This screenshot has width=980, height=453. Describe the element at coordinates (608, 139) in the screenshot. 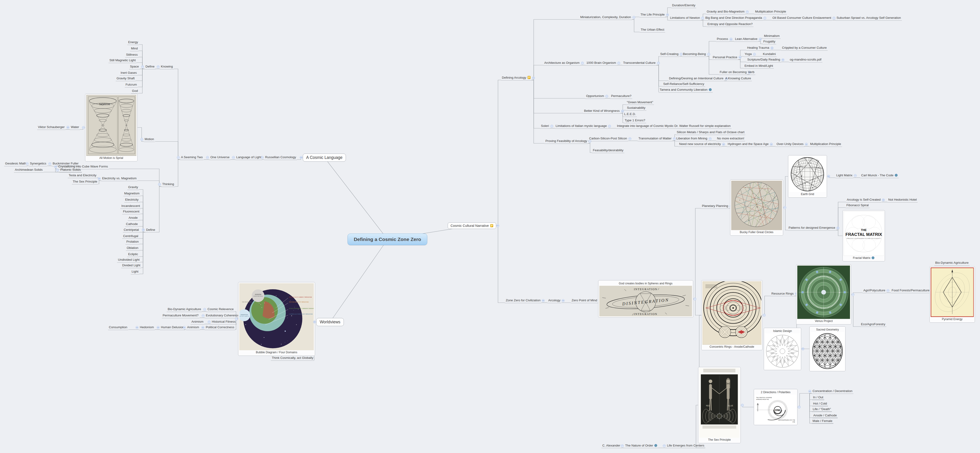

I see `node-carbonsilicon: Carbon-Silicon-Post Silicon` at that location.